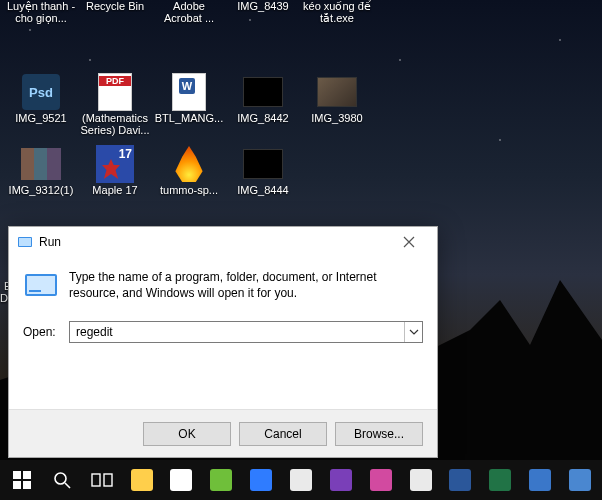 Image resolution: width=602 pixels, height=500 pixels. I want to click on thumb photo-icon, so click(337, 92).